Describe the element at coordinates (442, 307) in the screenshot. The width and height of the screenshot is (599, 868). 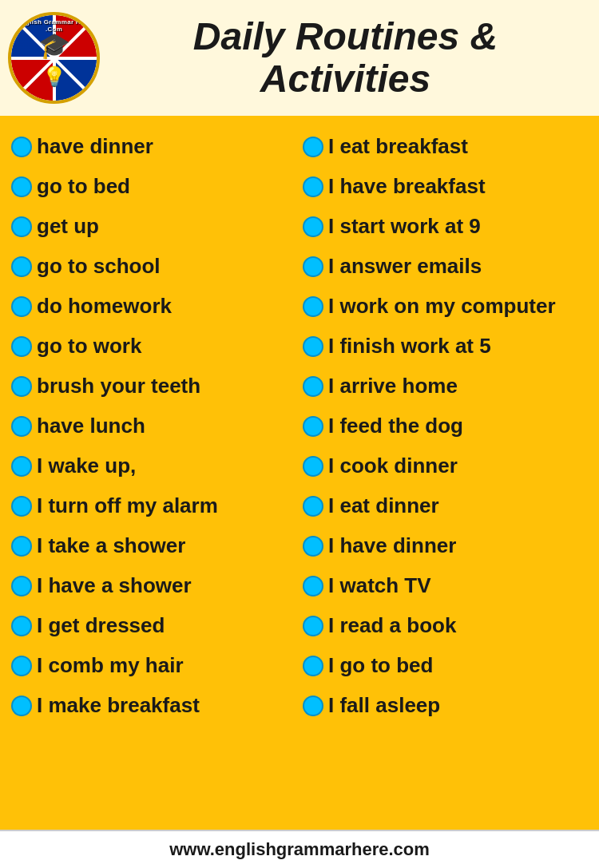
I see `item-label: I work on my computer` at that location.